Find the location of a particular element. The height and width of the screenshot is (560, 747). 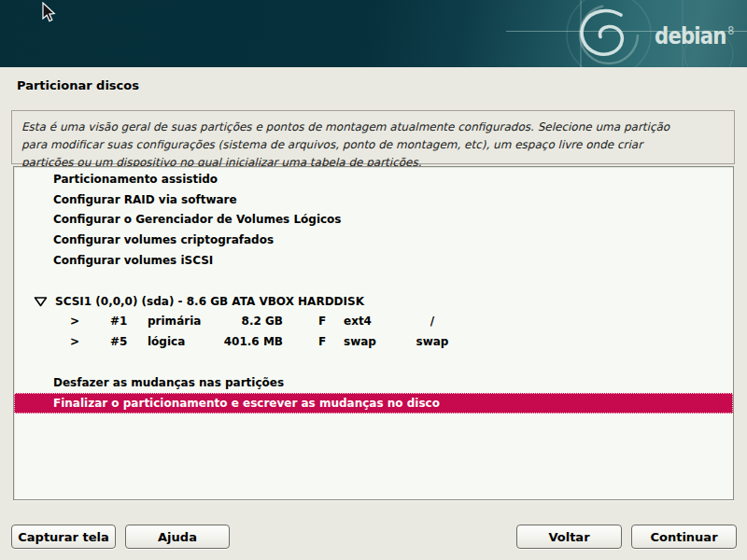

help-button: Ajuda is located at coordinates (177, 537).